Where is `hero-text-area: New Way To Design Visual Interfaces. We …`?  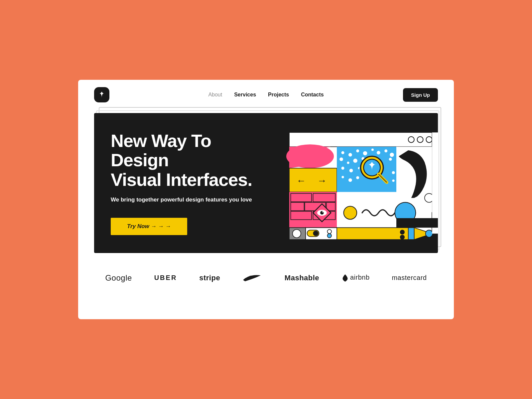 hero-text-area: New Way To Design Visual Interfaces. We … is located at coordinates (189, 183).